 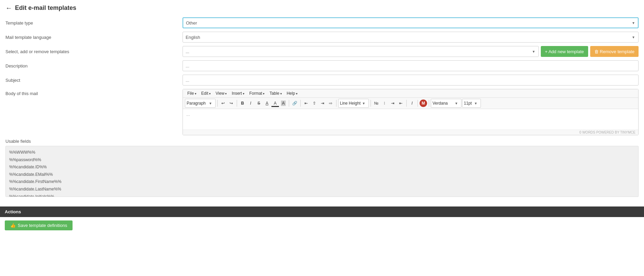 What do you see at coordinates (200, 103) in the screenshot?
I see `paragraph-select: Paragraph` at bounding box center [200, 103].